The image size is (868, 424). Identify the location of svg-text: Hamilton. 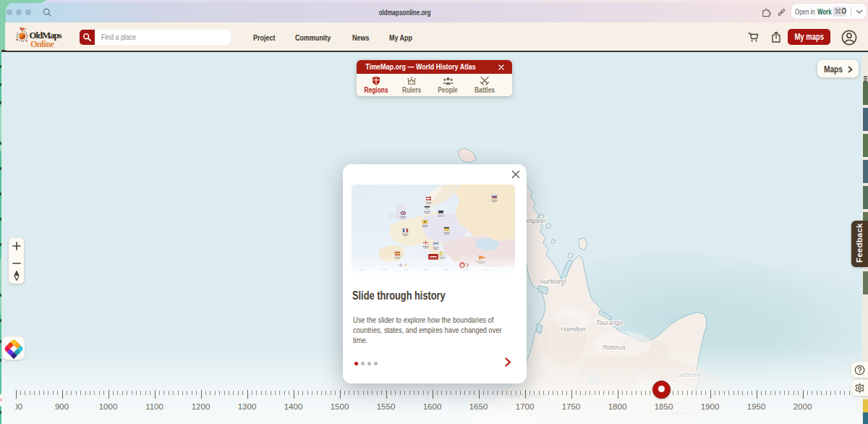
(573, 328).